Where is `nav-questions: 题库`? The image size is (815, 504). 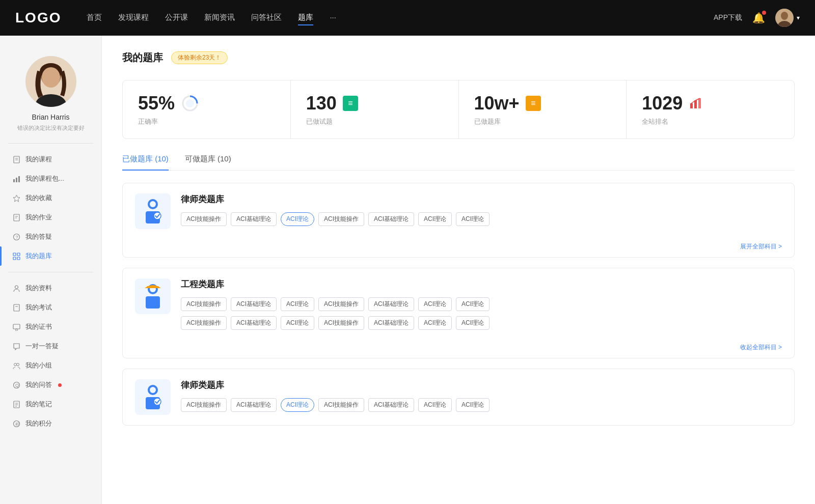
nav-questions: 题库 is located at coordinates (306, 18).